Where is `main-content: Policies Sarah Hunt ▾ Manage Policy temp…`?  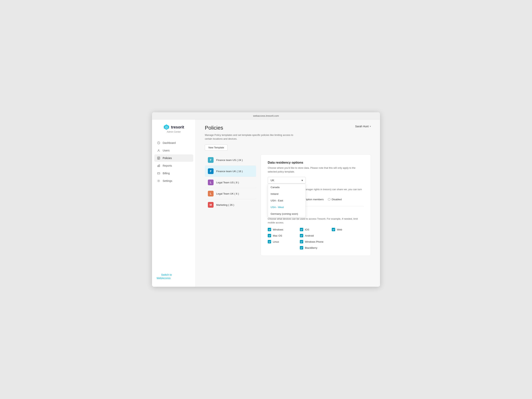
main-content: Policies Sarah Hunt ▾ Manage Policy temp… is located at coordinates (288, 203).